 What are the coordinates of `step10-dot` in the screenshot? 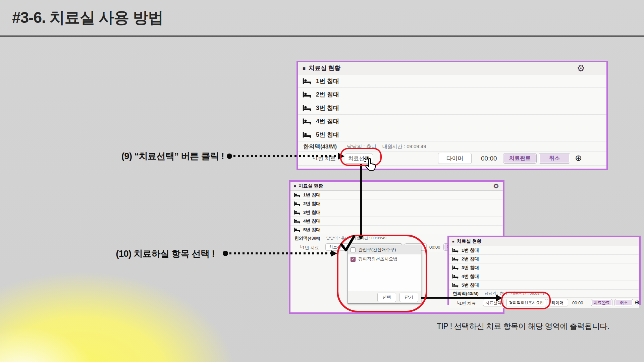 It's located at (225, 253).